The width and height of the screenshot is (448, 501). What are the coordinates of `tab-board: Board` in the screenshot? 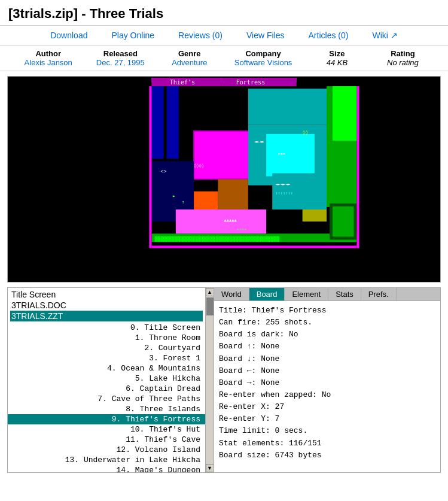 It's located at (267, 294).